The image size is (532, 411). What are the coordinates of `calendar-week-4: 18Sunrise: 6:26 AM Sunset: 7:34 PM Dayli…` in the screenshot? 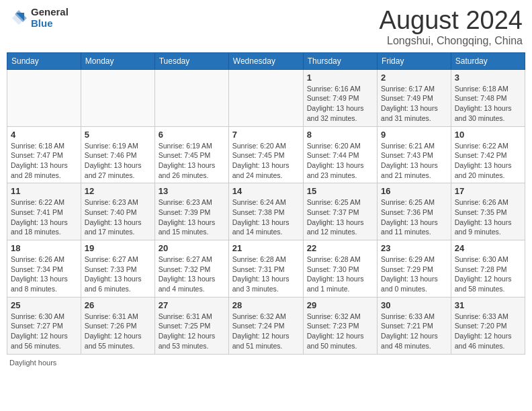 It's located at (266, 269).